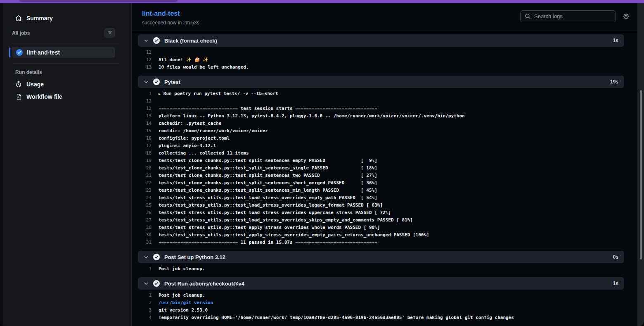 This screenshot has width=644, height=326. Describe the element at coordinates (62, 52) in the screenshot. I see `job-list-row: lint-and-test` at that location.